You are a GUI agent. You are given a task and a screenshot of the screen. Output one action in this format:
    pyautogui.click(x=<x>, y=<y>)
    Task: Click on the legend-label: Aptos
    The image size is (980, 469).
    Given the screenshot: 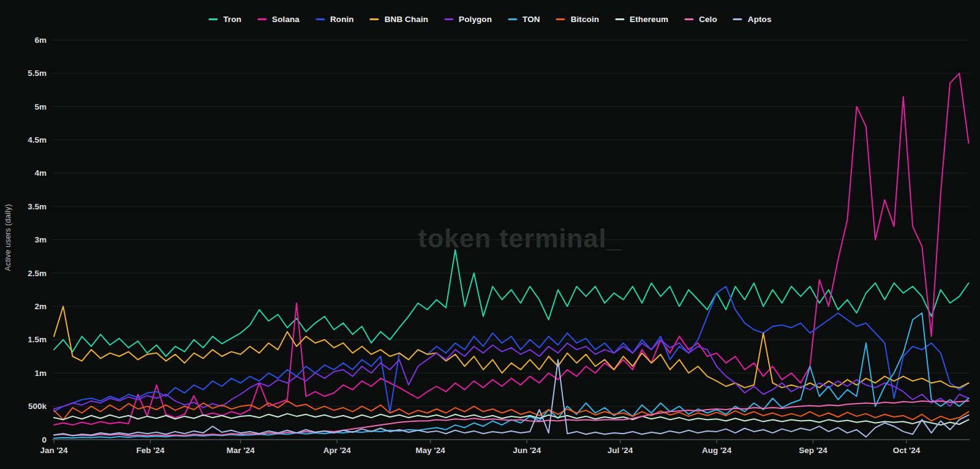 What is the action you would take?
    pyautogui.click(x=760, y=20)
    